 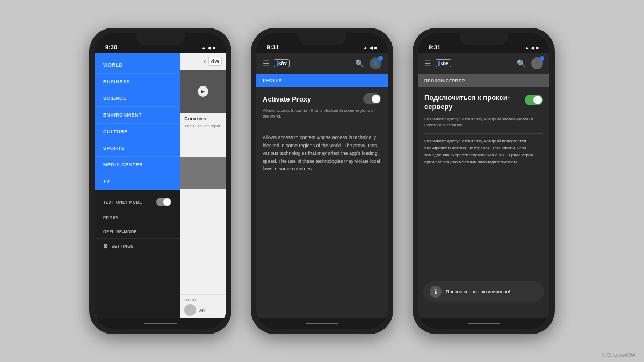 What do you see at coordinates (530, 63) in the screenshot?
I see `header-icons-right-3: 🔍` at bounding box center [530, 63].